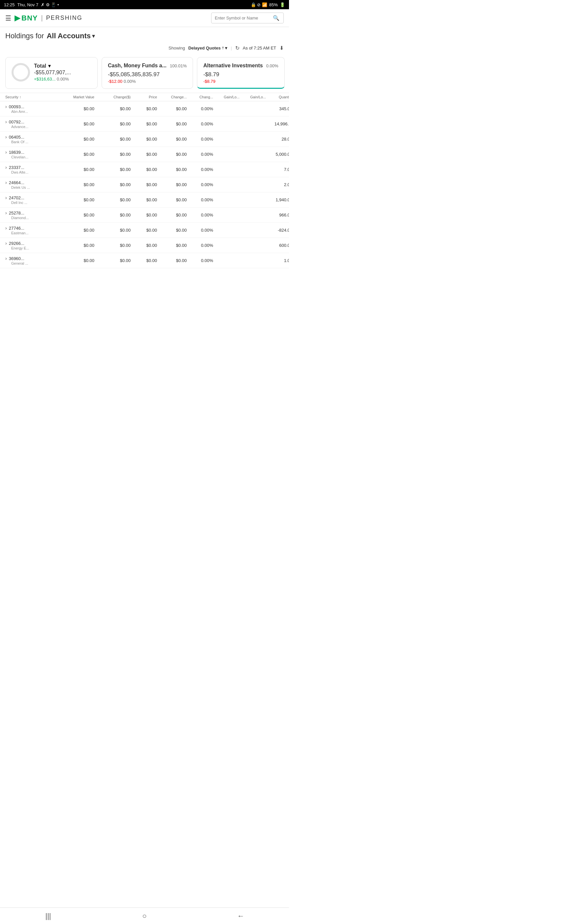 The width and height of the screenshot is (578, 924). Describe the element at coordinates (144, 261) in the screenshot. I see `table-row: › 36960... General ... $0.00 $0.00 $0.00…` at that location.